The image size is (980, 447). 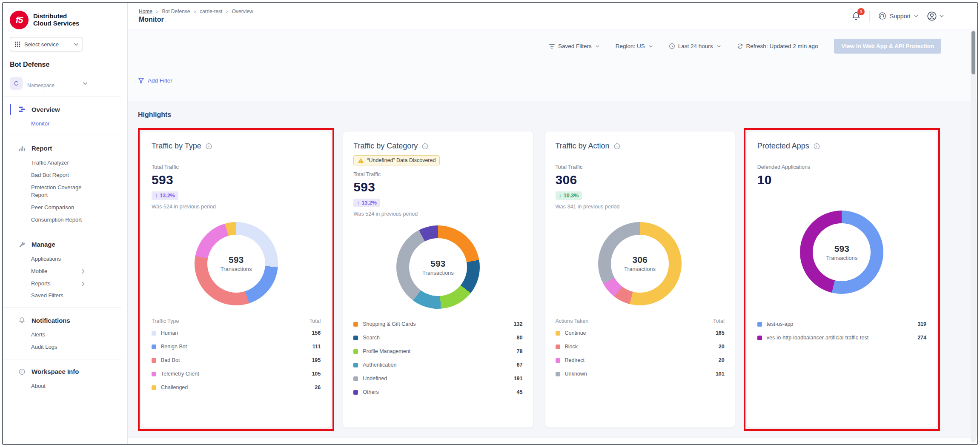 I want to click on sidebar-item-overview: Overview, so click(x=62, y=109).